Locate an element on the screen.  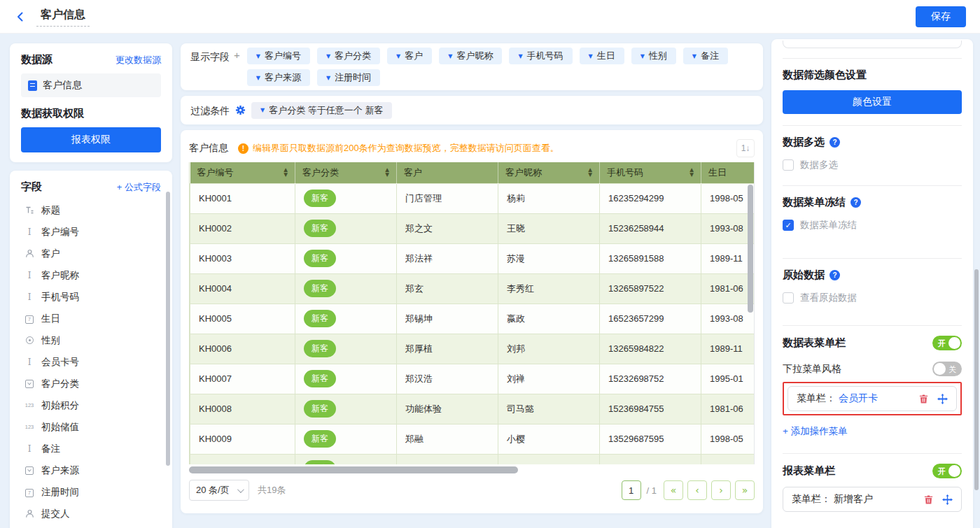
column-header: 生日 is located at coordinates (728, 173).